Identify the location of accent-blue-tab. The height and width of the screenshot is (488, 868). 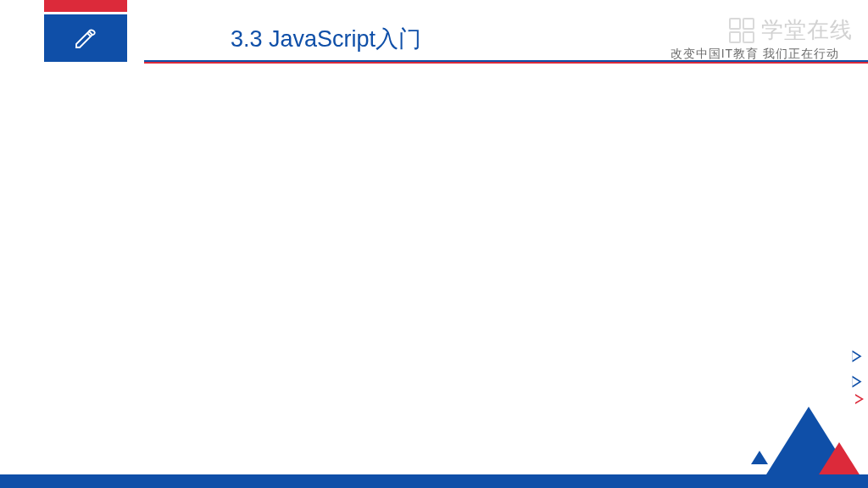
(86, 38).